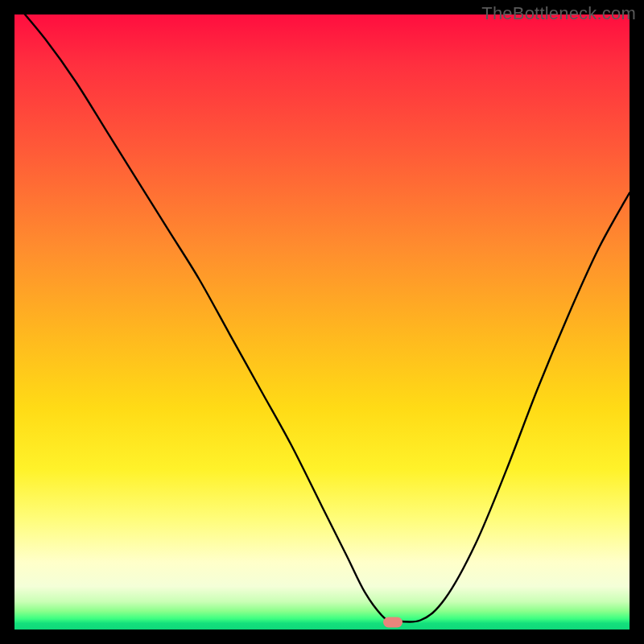 The image size is (644, 644). Describe the element at coordinates (393, 621) in the screenshot. I see `optimal-point-marker` at that location.